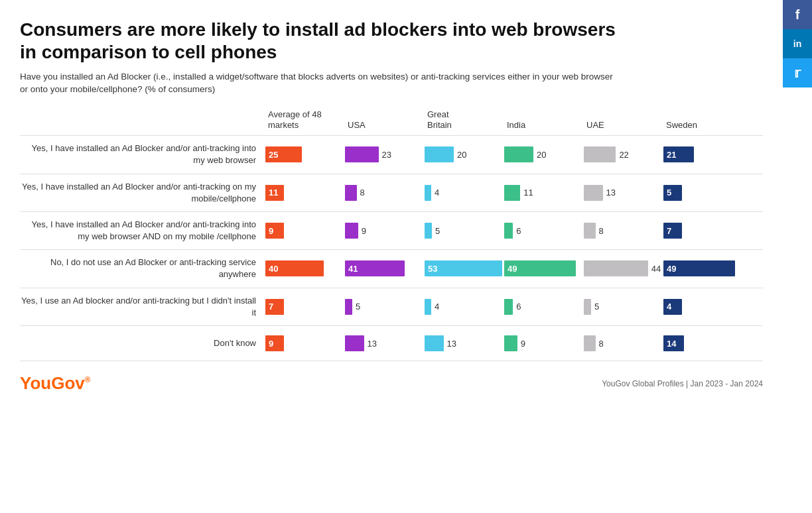 The width and height of the screenshot is (812, 513). What do you see at coordinates (703, 231) in the screenshot?
I see `data-cell: 7` at bounding box center [703, 231].